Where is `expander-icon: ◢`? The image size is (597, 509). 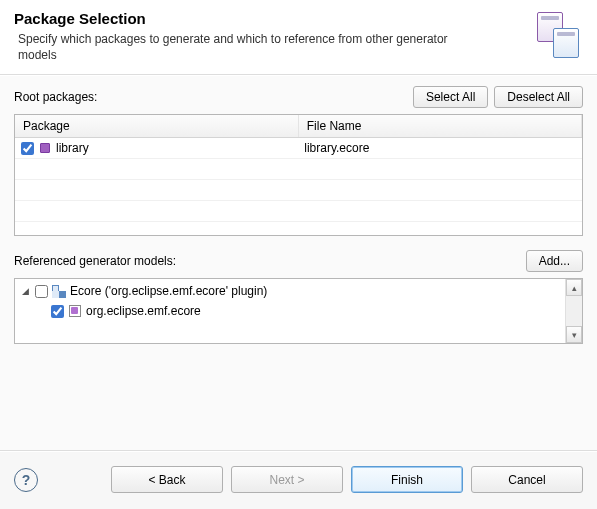 expander-icon: ◢ is located at coordinates (25, 291).